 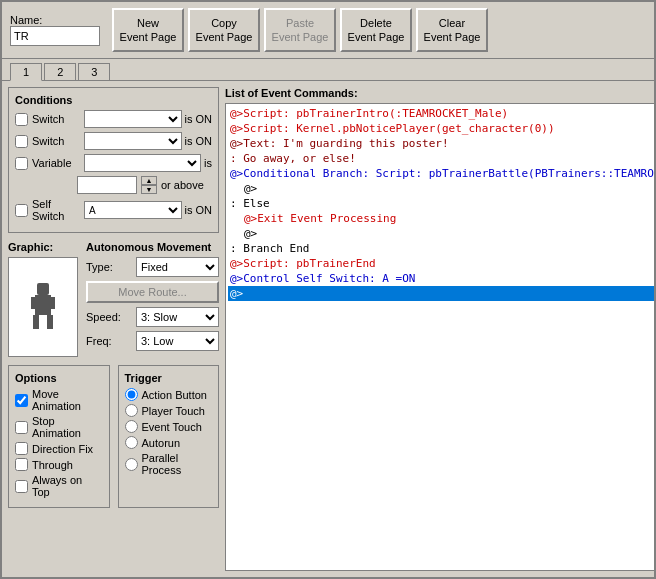 What do you see at coordinates (178, 267) in the screenshot?
I see `type-select: Fixed Random Approach Custom` at bounding box center [178, 267].